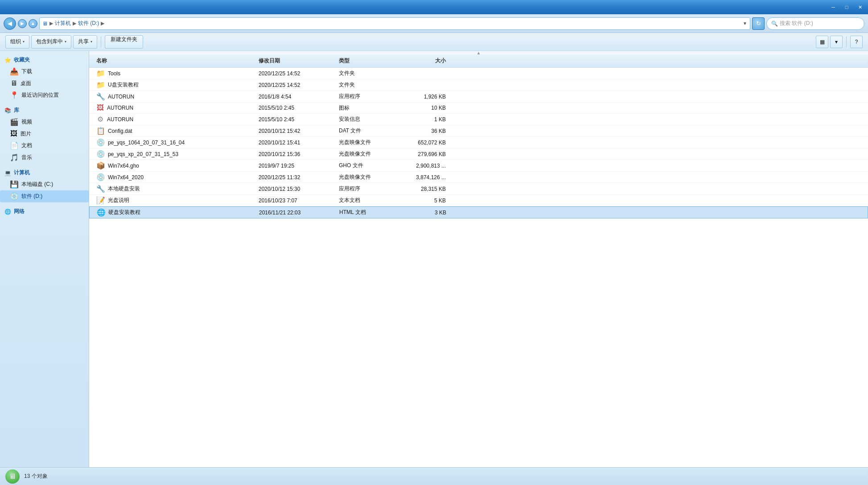  What do you see at coordinates (63, 23) in the screenshot?
I see `breadcrumb-computer: 计算机` at bounding box center [63, 23].